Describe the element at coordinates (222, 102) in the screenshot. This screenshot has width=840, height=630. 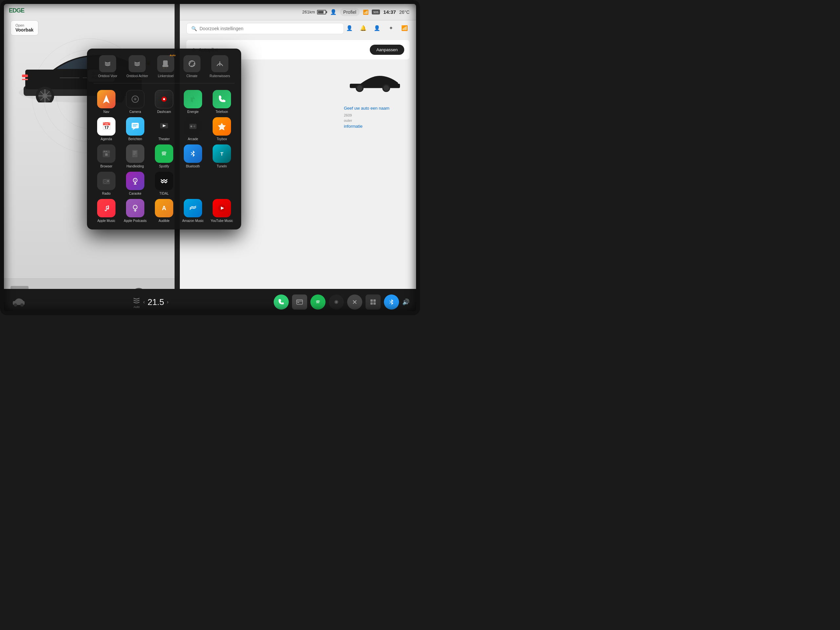
I see `app-telefoon: Telefoon` at that location.